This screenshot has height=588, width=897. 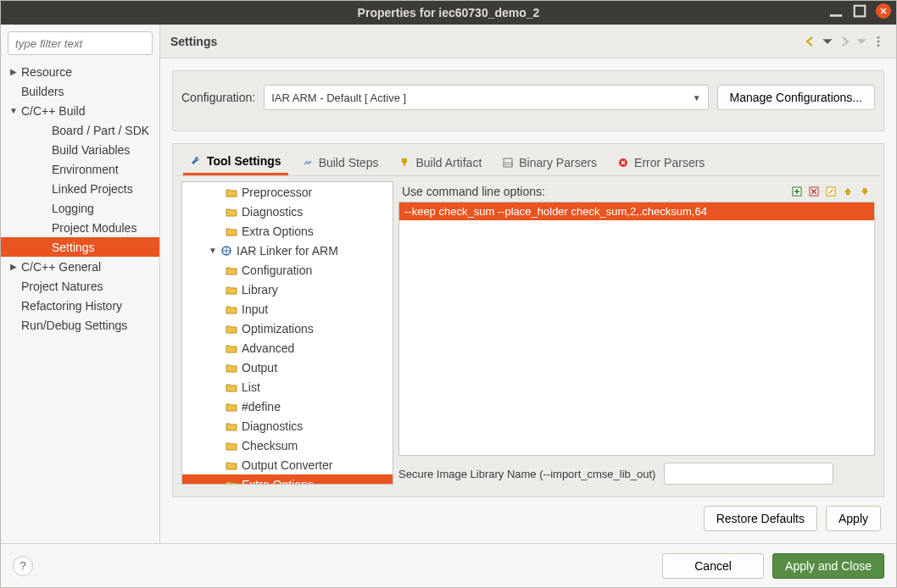 I want to click on sidebar-item-label: Project Natures, so click(x=61, y=286).